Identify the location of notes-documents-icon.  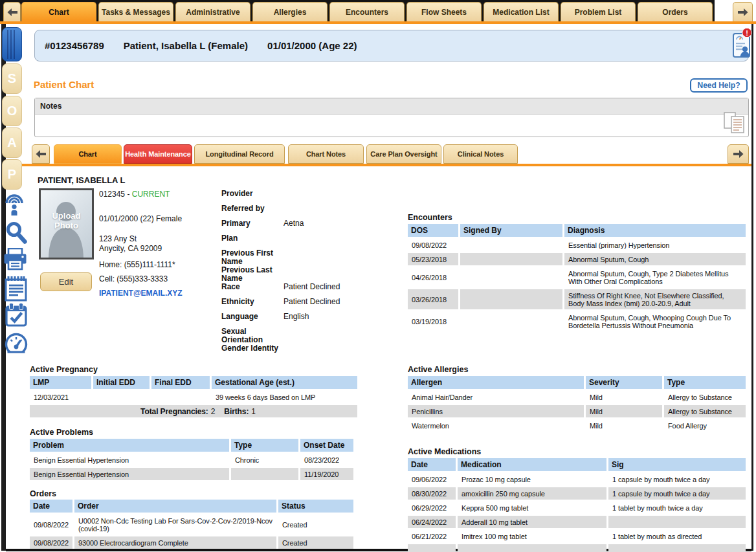
(735, 124).